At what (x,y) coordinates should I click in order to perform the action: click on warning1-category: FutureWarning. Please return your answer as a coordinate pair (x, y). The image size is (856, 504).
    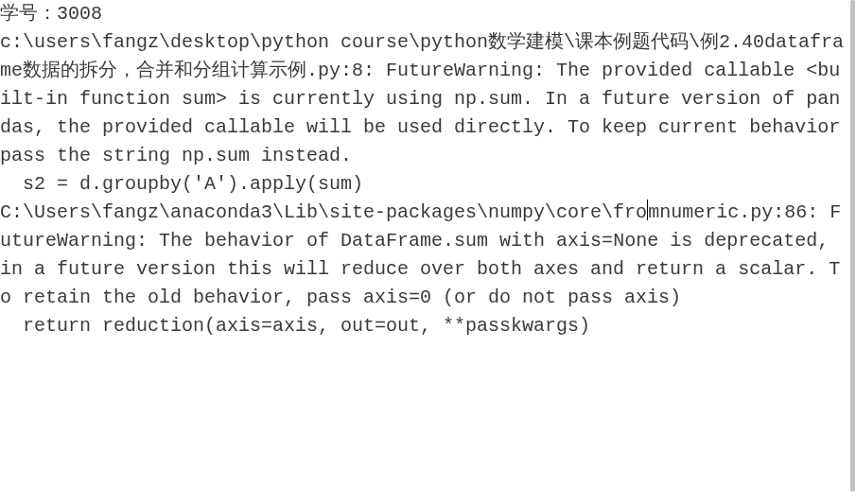
    Looking at the image, I should click on (460, 70).